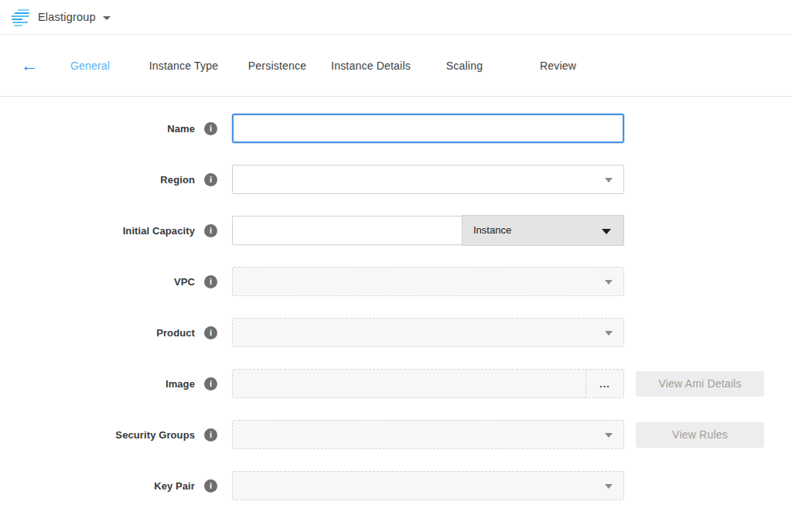 Image resolution: width=792 pixels, height=532 pixels. I want to click on form-row-key-pair: Key Pair i, so click(396, 486).